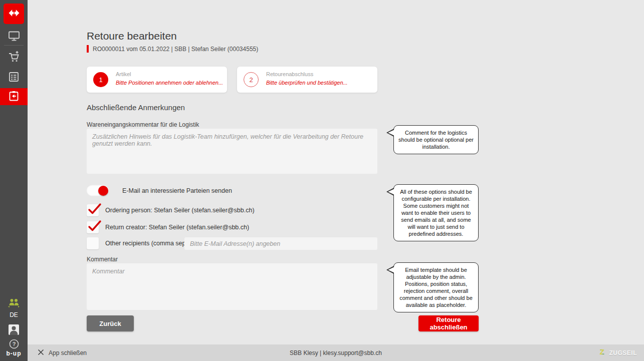  Describe the element at coordinates (436, 140) in the screenshot. I see `annotation-bubble-logistics: Comment for the logistics should be opti…` at that location.